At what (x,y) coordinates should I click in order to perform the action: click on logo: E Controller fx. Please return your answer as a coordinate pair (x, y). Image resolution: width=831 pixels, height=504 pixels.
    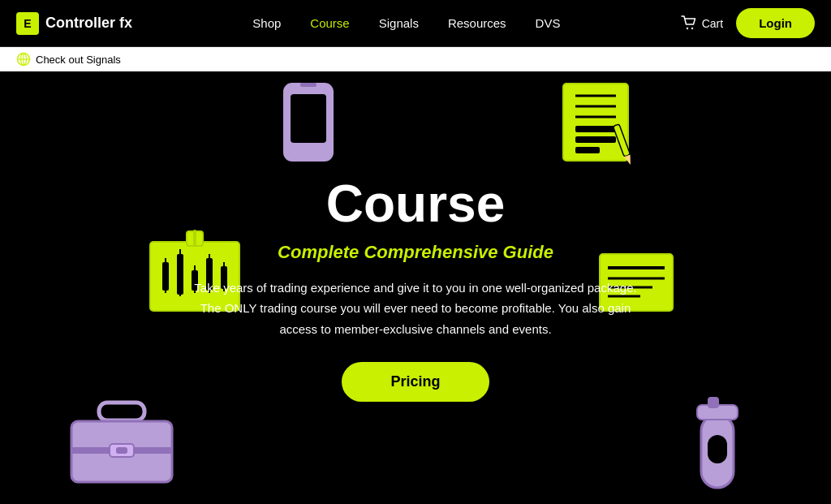
    Looking at the image, I should click on (75, 24).